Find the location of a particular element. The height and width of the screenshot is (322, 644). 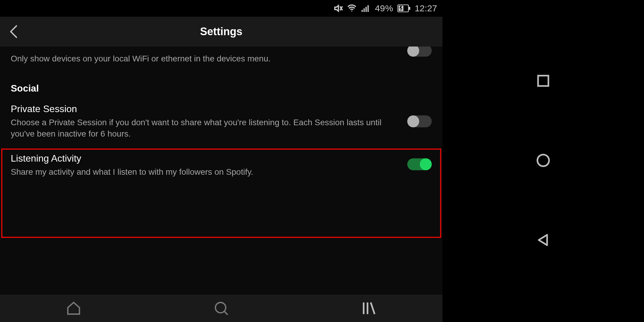

toggle-private-session is located at coordinates (419, 121).